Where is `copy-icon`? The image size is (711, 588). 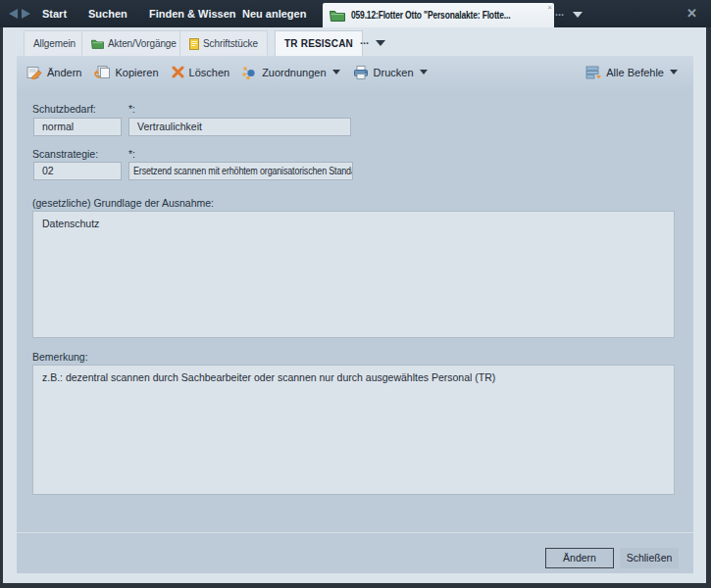 copy-icon is located at coordinates (102, 73).